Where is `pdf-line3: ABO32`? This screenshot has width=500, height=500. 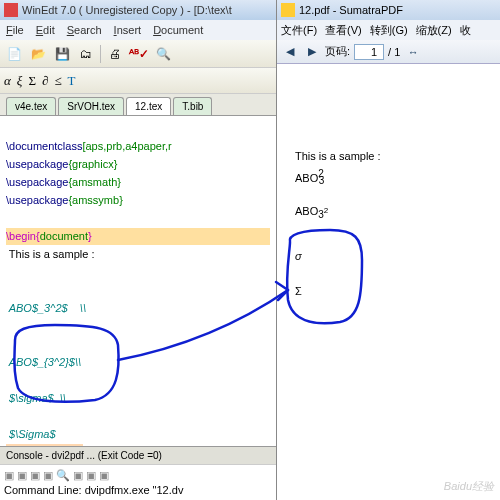 pdf-line3: ABO32 is located at coordinates (388, 213).